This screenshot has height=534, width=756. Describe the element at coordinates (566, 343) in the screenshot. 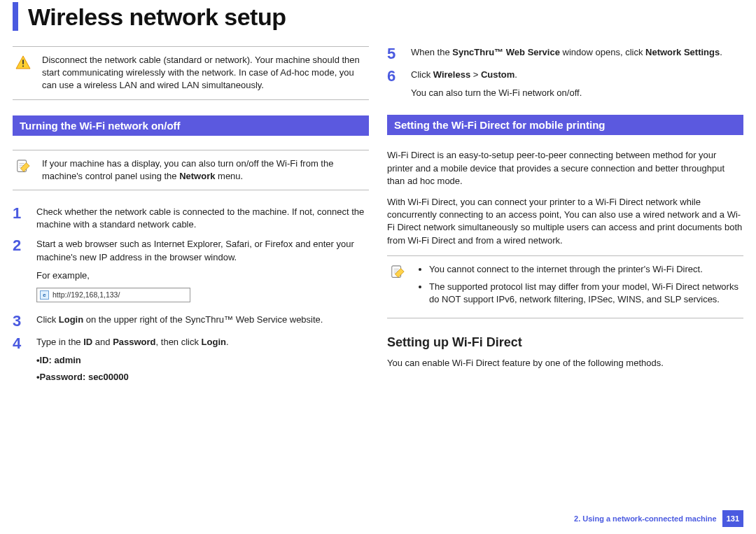

I see `subheading-setup-wifi-direct: Setting up Wi-Fi Direct` at that location.